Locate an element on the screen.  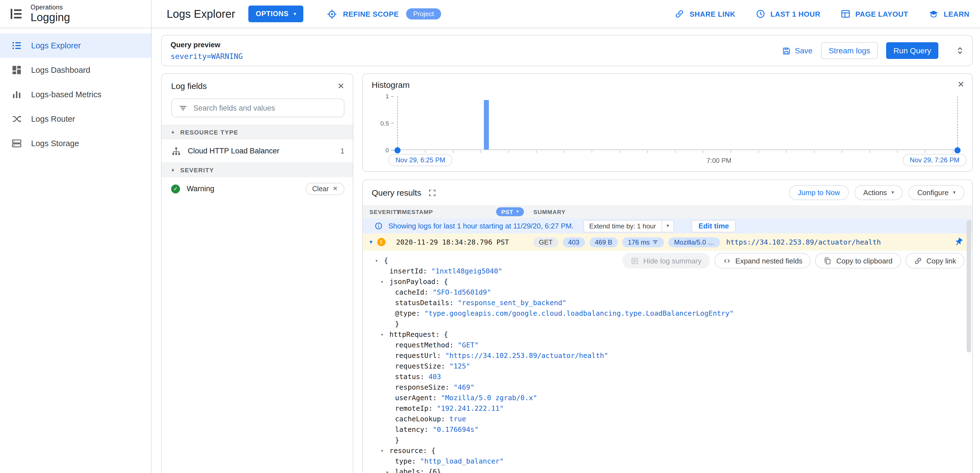
sidebar-item-logs-explorer: Logs Explorer is located at coordinates (75, 46).